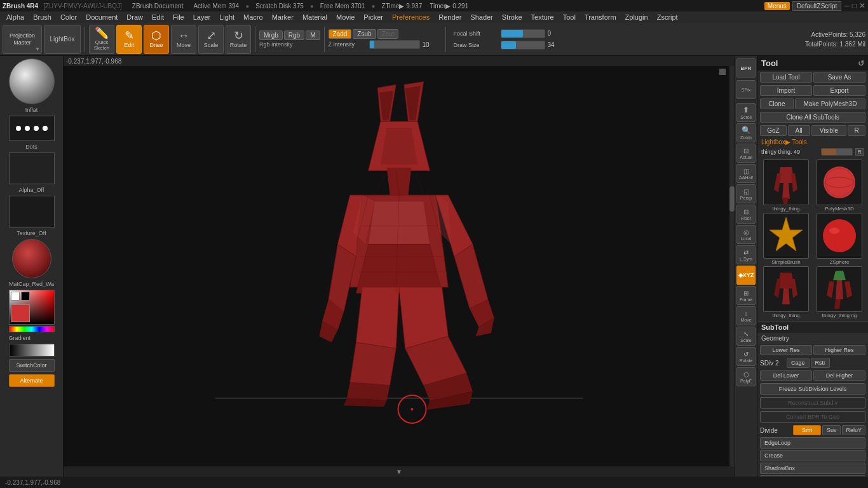  What do you see at coordinates (32, 259) in the screenshot?
I see `matcap-ball` at bounding box center [32, 259].